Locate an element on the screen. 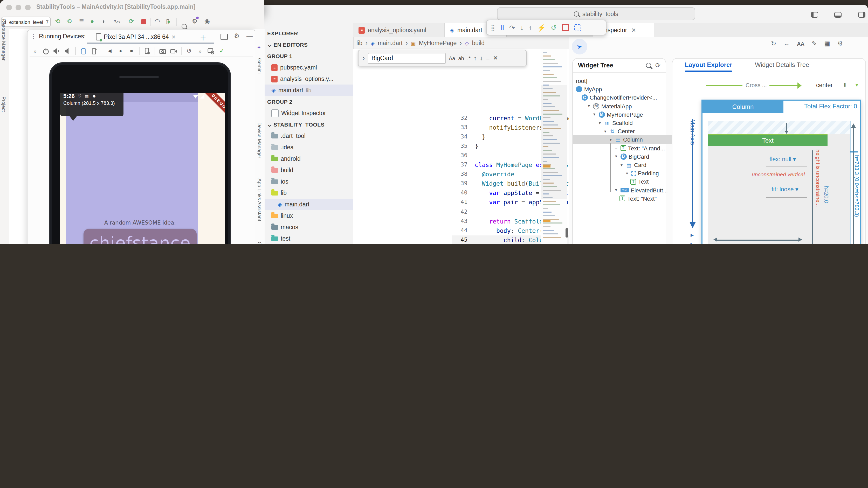 The image size is (868, 488). tree-row: root] is located at coordinates (620, 81).